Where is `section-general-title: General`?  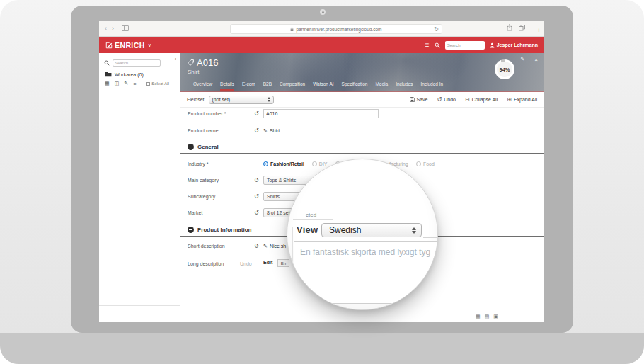 section-general-title: General is located at coordinates (208, 147).